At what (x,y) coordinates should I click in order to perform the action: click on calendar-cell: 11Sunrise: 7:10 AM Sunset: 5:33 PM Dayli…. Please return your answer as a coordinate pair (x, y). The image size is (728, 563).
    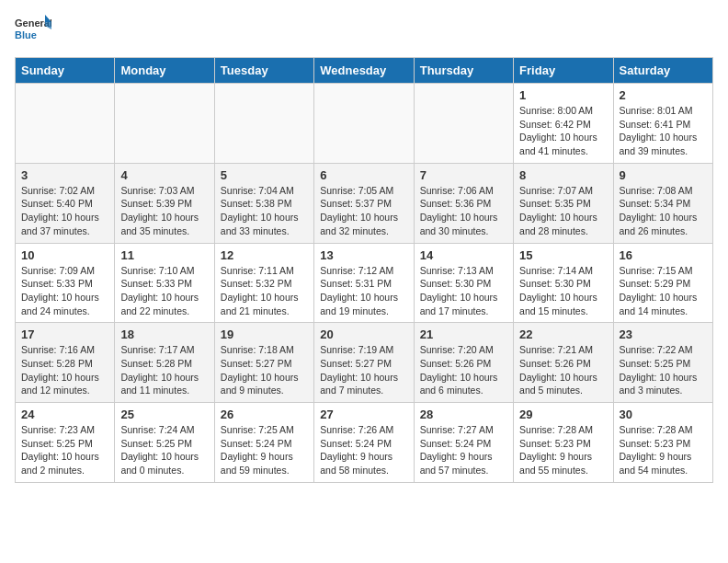
    Looking at the image, I should click on (165, 283).